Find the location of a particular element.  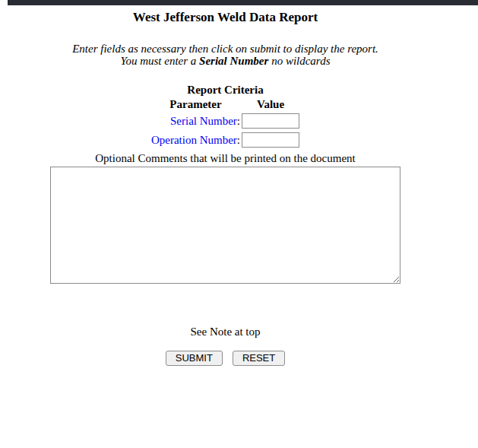

criteria-header-row: Parameter Value is located at coordinates (225, 104).